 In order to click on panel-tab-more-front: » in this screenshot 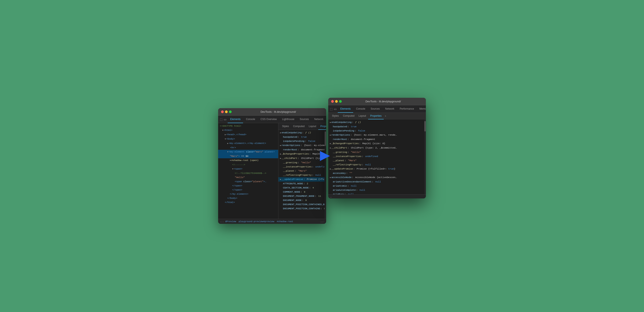, I will do `click(386, 116)`.